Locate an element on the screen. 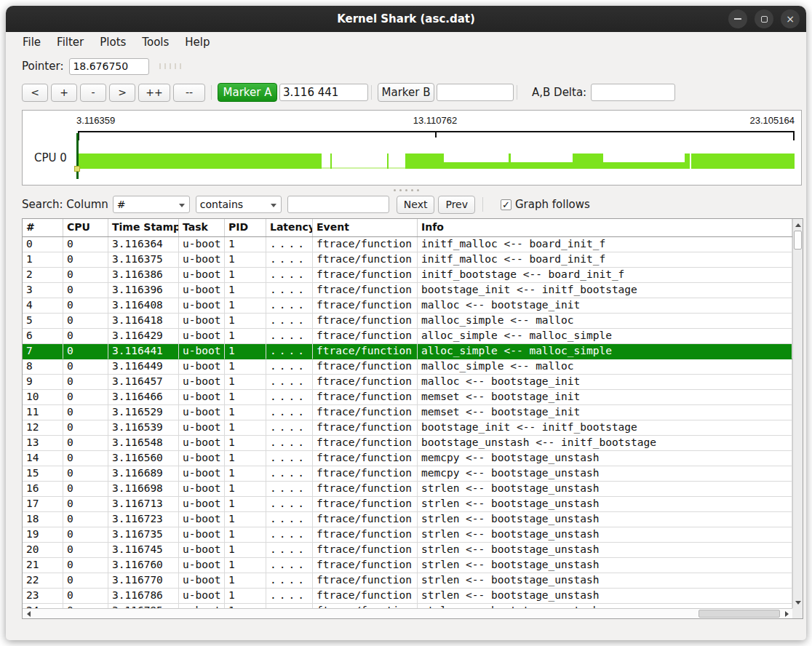  column-header-cpu: CPU is located at coordinates (86, 228).